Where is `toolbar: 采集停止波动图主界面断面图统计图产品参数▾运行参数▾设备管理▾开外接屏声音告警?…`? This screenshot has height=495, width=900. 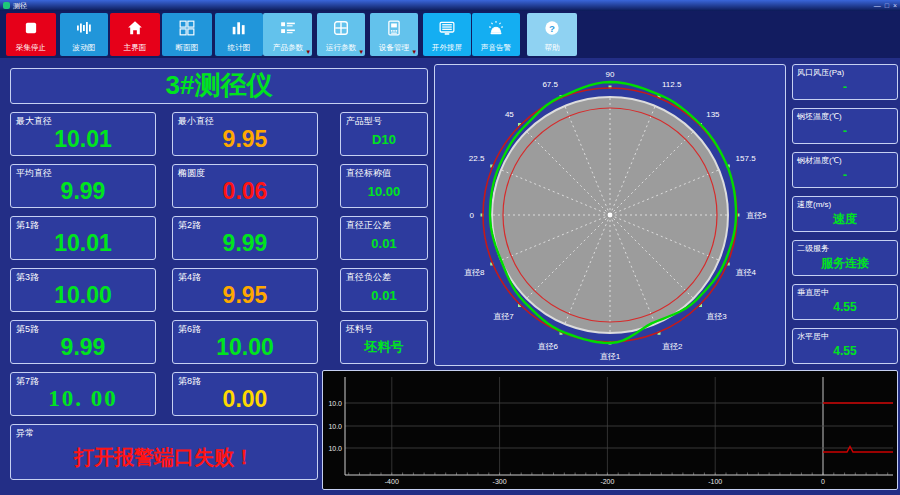
toolbar: 采集停止波动图主界面断面图统计图产品参数▾运行参数▾设备管理▾开外接屏声音告警?… is located at coordinates (450, 34).